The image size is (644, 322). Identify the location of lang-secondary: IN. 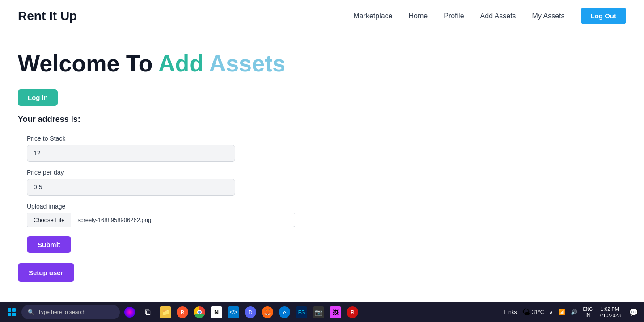
(588, 315).